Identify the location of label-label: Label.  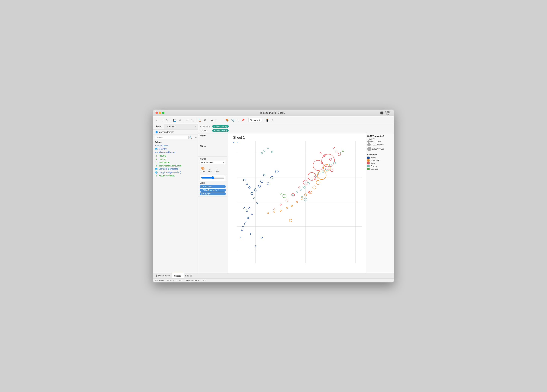
(217, 171).